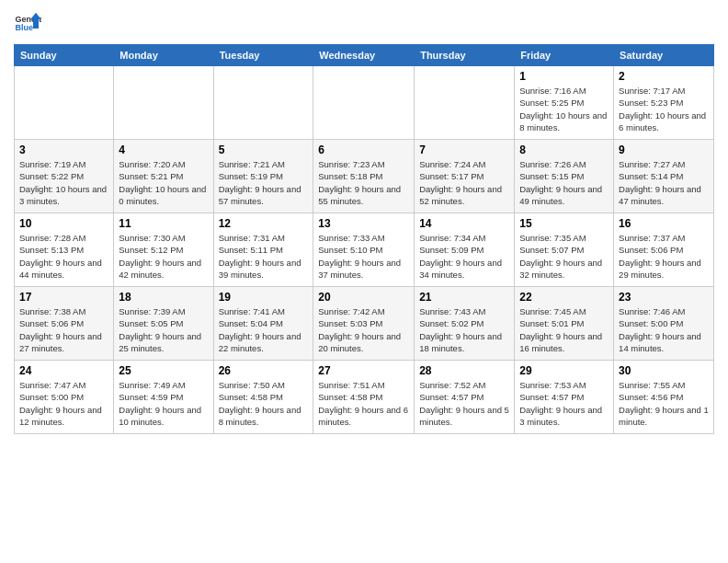  What do you see at coordinates (564, 371) in the screenshot?
I see `day-number: 29` at bounding box center [564, 371].